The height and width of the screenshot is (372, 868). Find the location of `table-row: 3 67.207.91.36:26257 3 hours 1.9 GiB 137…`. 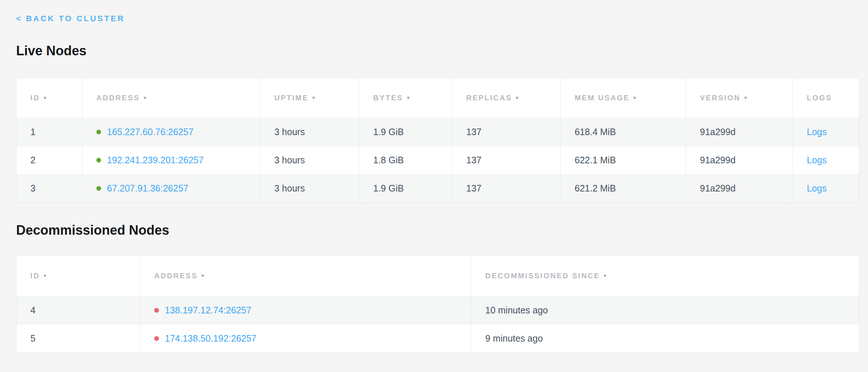

table-row: 3 67.207.91.36:26257 3 hours 1.9 GiB 137… is located at coordinates (438, 188).